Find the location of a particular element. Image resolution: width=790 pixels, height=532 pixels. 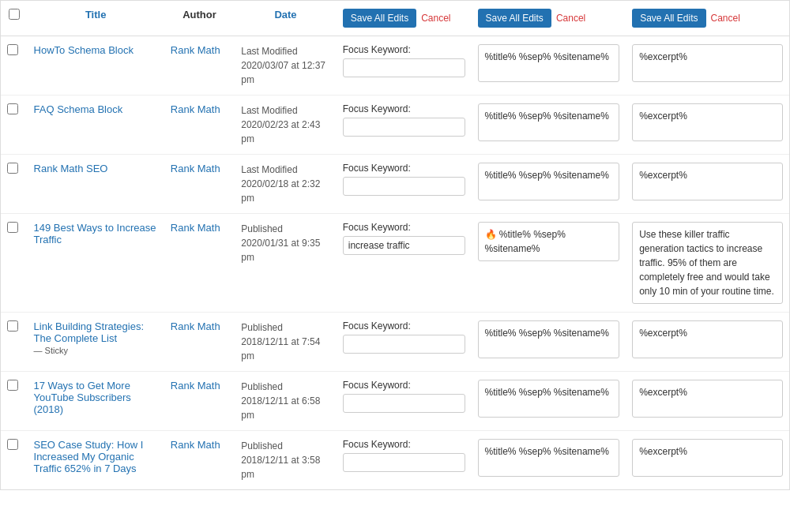

seo-title-field-3: %title% %sep% %sitename% is located at coordinates (549, 182).